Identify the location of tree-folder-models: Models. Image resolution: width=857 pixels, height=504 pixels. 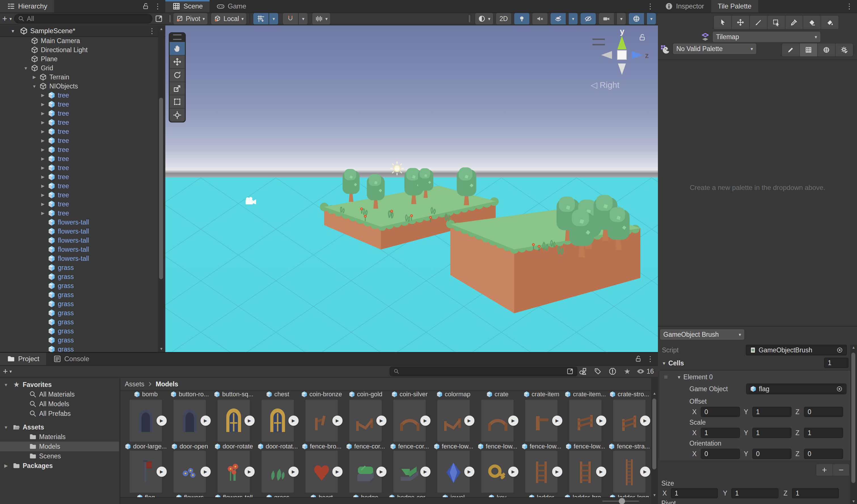
(60, 447).